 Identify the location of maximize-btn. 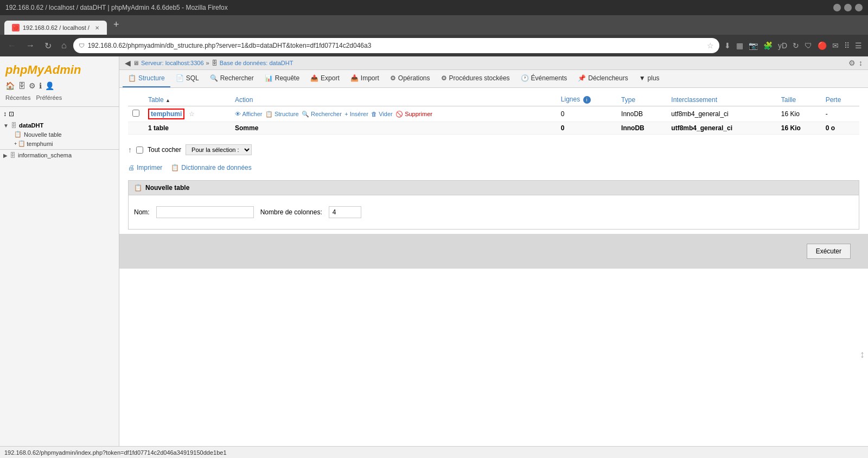
(848, 8).